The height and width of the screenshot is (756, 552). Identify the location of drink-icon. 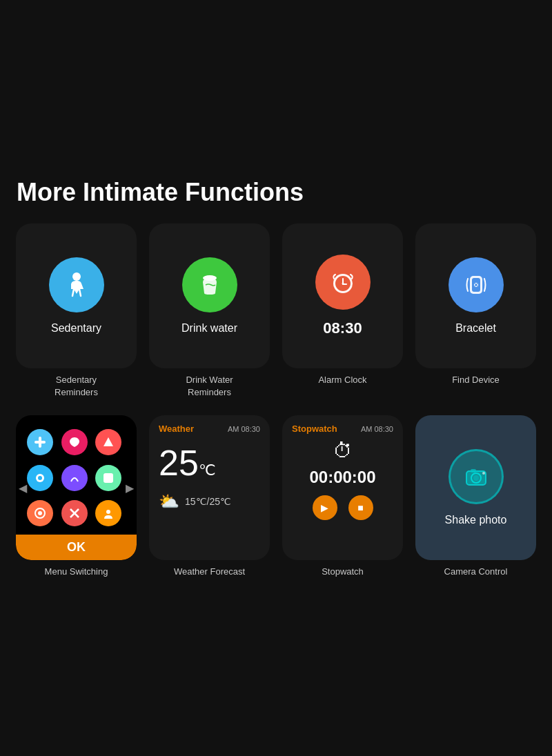
(210, 285).